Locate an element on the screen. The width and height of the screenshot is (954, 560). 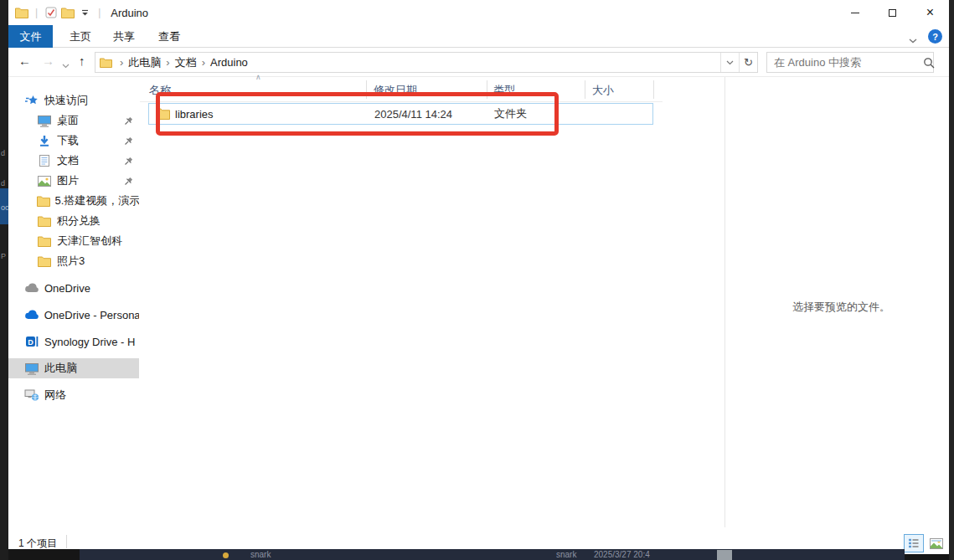
navigation-pane: 快速访问 桌面 下载 文档 is located at coordinates (74, 302).